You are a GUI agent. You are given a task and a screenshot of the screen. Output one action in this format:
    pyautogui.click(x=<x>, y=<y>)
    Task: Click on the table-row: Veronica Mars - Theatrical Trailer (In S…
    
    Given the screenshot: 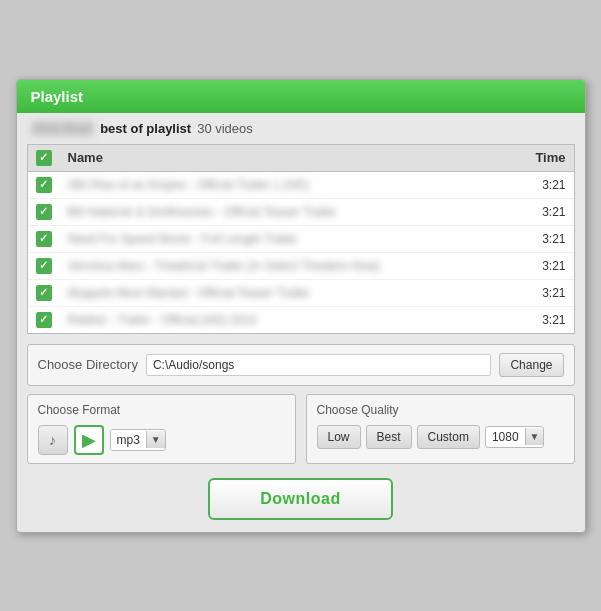 What is the action you would take?
    pyautogui.click(x=301, y=266)
    